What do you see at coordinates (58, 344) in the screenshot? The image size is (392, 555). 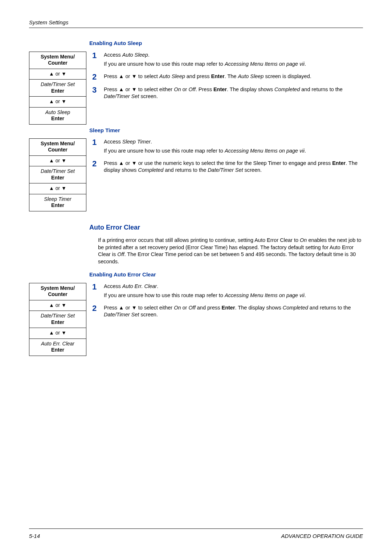 I see `route-text: Auto Err. Clear` at bounding box center [58, 344].